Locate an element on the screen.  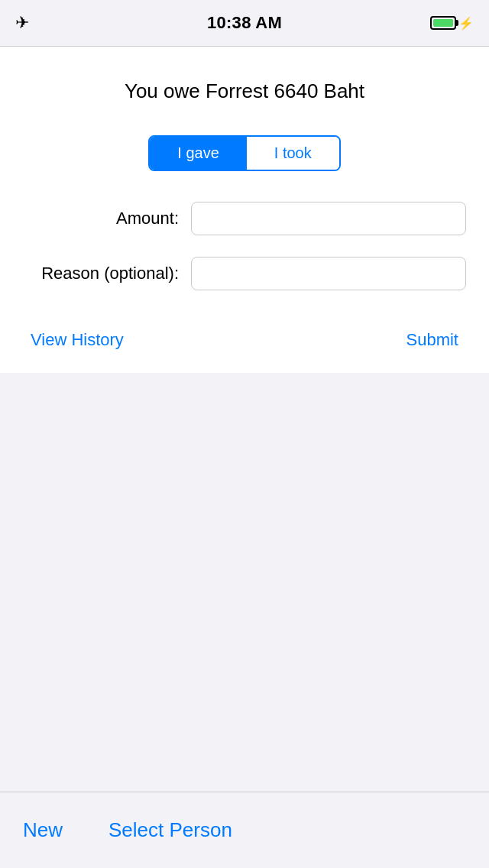
airplane-icon: ✈ is located at coordinates (22, 23).